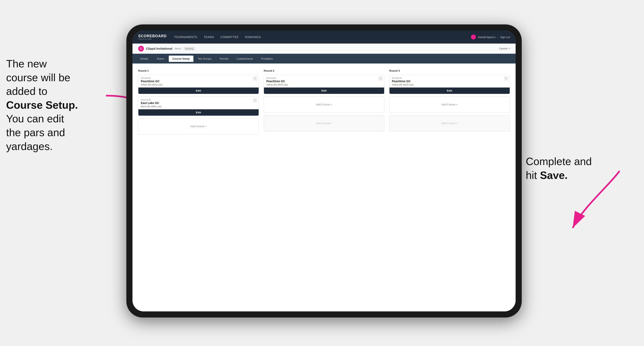 The height and width of the screenshot is (346, 644). Describe the element at coordinates (450, 71) in the screenshot. I see `round-3-label: Round 3` at that location.